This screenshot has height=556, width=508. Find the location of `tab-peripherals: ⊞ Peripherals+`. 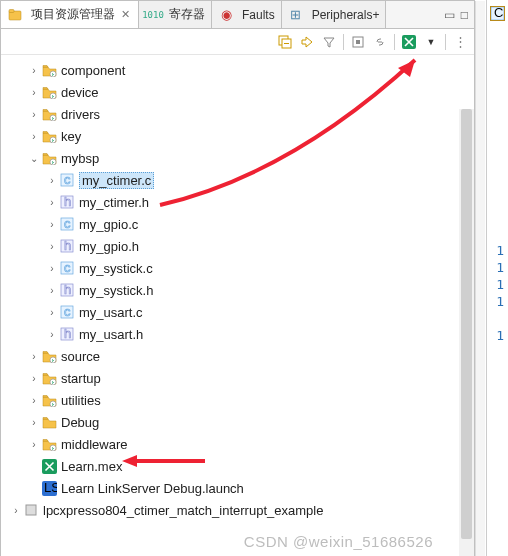

tab-peripherals: ⊞ Peripherals+ is located at coordinates (334, 14).